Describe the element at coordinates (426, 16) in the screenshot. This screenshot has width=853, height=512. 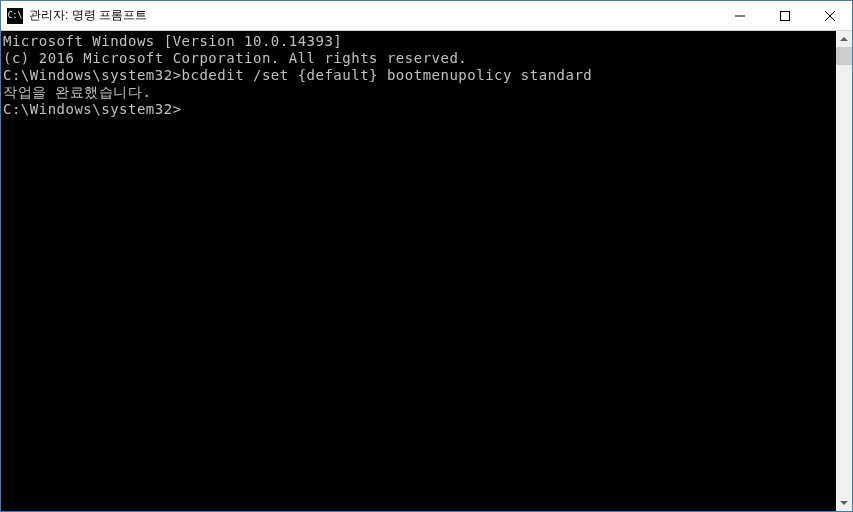
I see `window-titlebar: C:\ 관리자: 명령 프롬프트` at that location.